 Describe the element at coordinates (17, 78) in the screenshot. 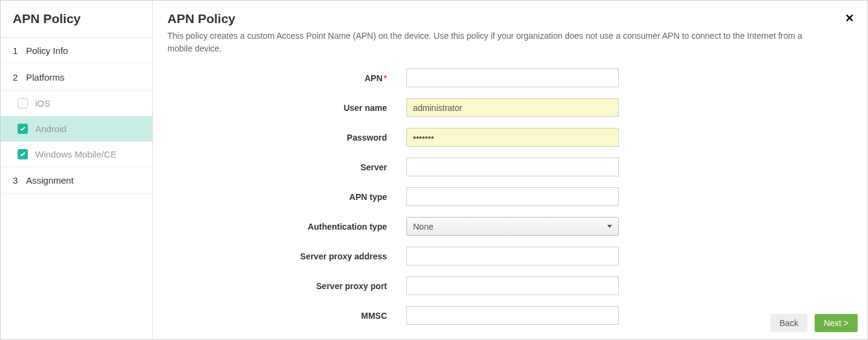

I see `step-number: 2` at that location.